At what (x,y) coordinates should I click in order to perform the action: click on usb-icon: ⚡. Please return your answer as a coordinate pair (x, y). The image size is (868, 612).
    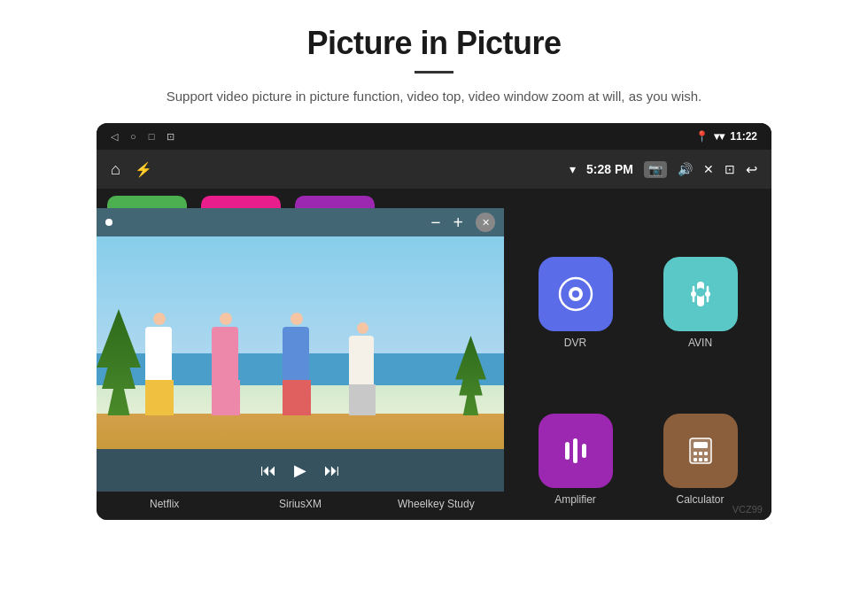
    Looking at the image, I should click on (143, 170).